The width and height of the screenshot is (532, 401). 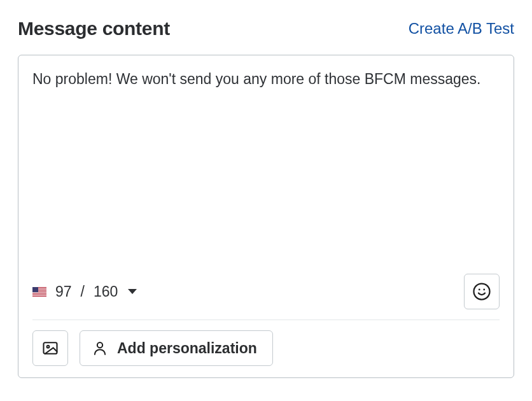 I want to click on char-count-limit: 160, so click(x=106, y=292).